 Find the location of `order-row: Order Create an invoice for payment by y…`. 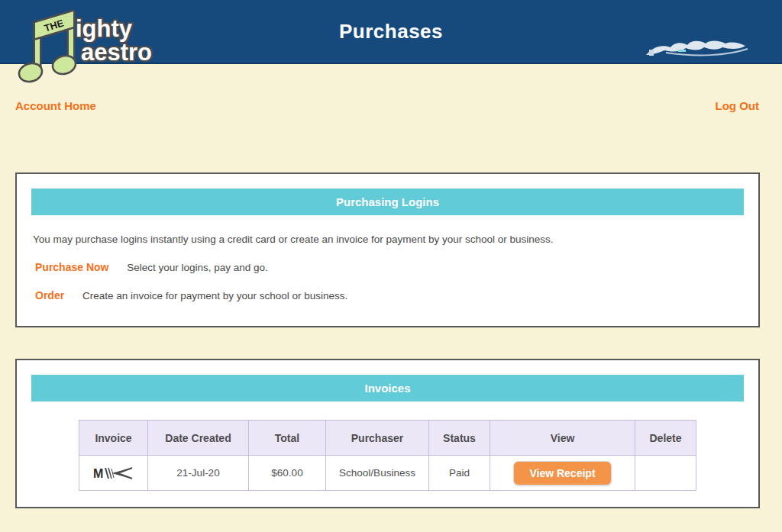

order-row: Order Create an invoice for payment by y… is located at coordinates (397, 295).